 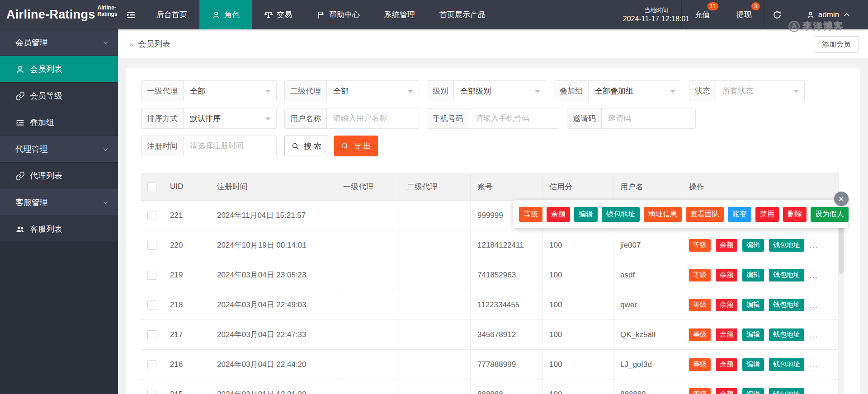 What do you see at coordinates (172, 14) in the screenshot?
I see `nav-item-dashboard: 后台首页` at bounding box center [172, 14].